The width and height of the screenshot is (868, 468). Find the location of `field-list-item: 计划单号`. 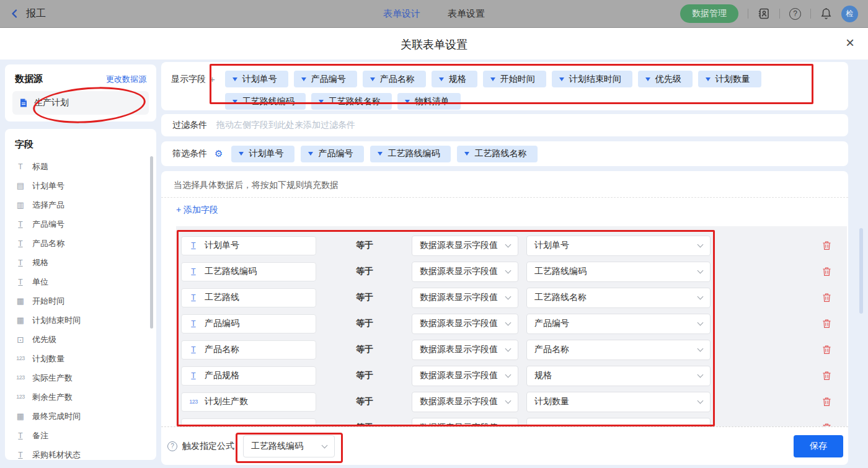

field-list-item: 计划单号 is located at coordinates (81, 186).